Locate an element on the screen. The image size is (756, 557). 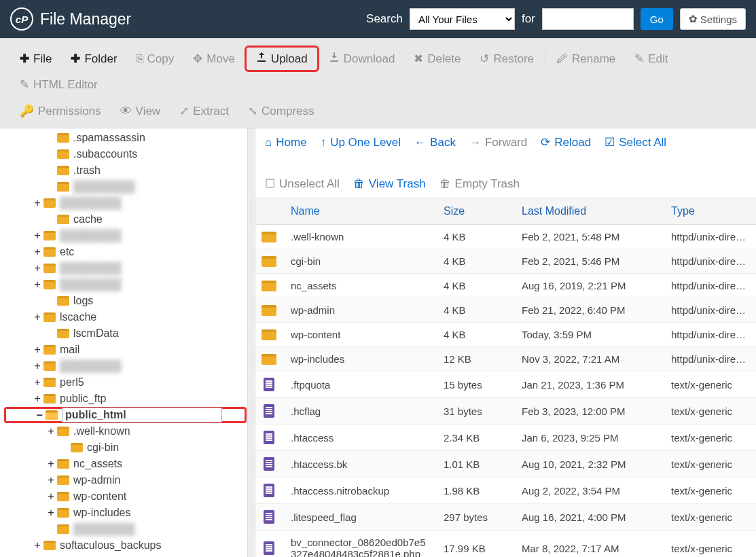
download-button: Download is located at coordinates (362, 58).